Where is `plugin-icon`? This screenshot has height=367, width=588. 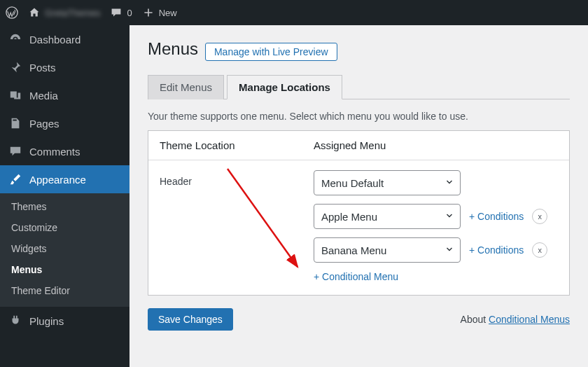 plugin-icon is located at coordinates (15, 321).